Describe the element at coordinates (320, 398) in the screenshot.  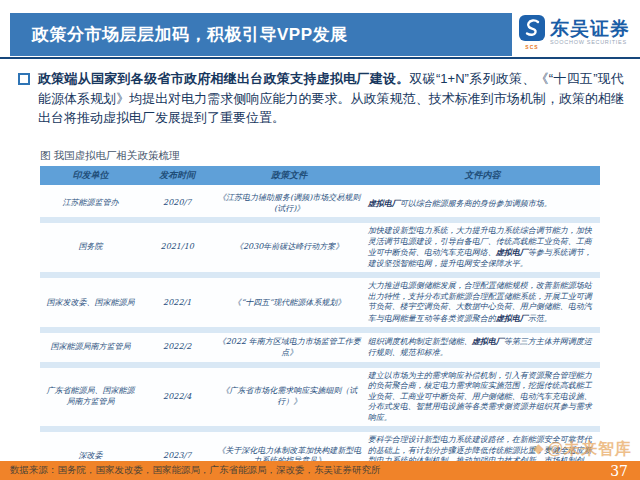
I see `table-row: 广东省能源局、国家能源局南方监管局 2022/4 《广东省市场化需求响应实施细则…` at that location.